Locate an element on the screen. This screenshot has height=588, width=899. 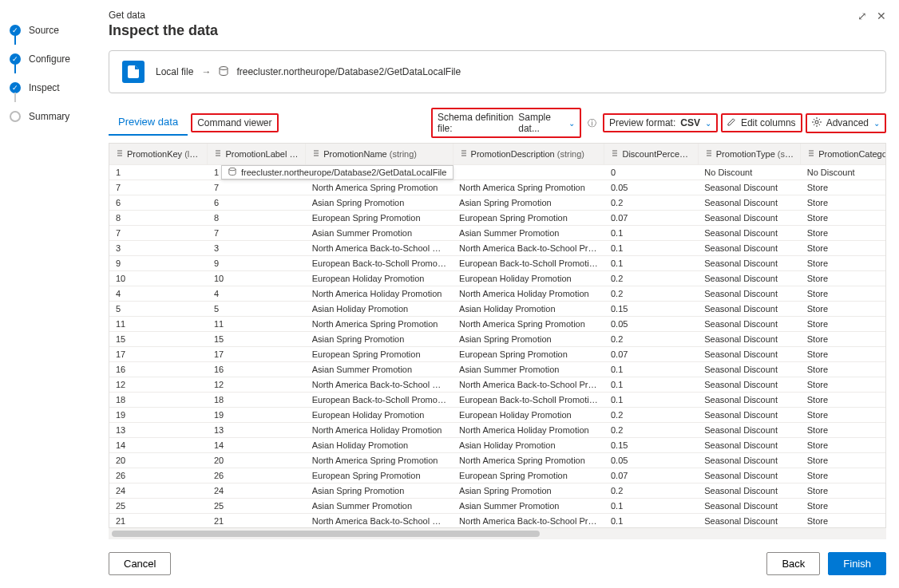
cancel-button: Cancel is located at coordinates (140, 563).